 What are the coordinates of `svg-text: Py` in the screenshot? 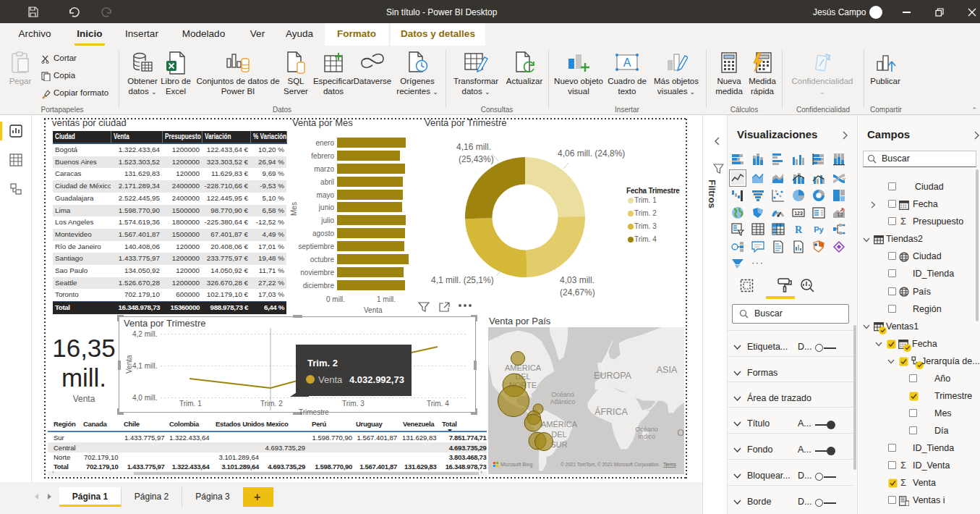 It's located at (819, 229).